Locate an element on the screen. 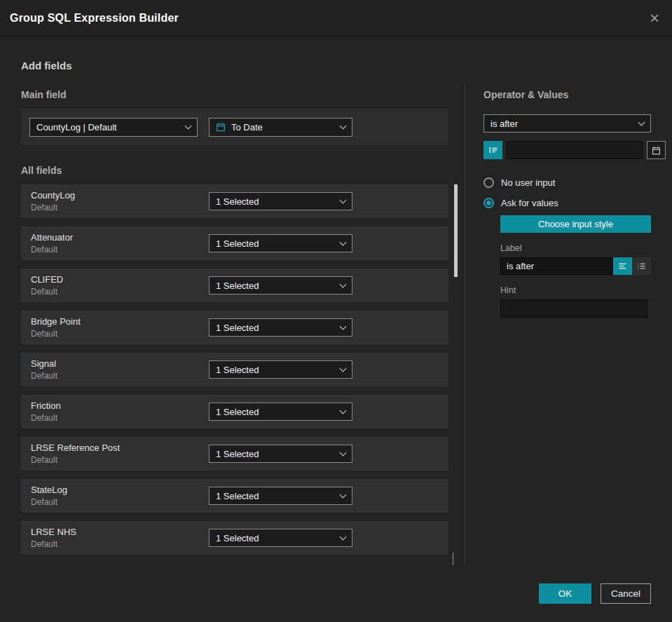 This screenshot has width=672, height=622. choose-input-style-button: Choose input style is located at coordinates (576, 224).